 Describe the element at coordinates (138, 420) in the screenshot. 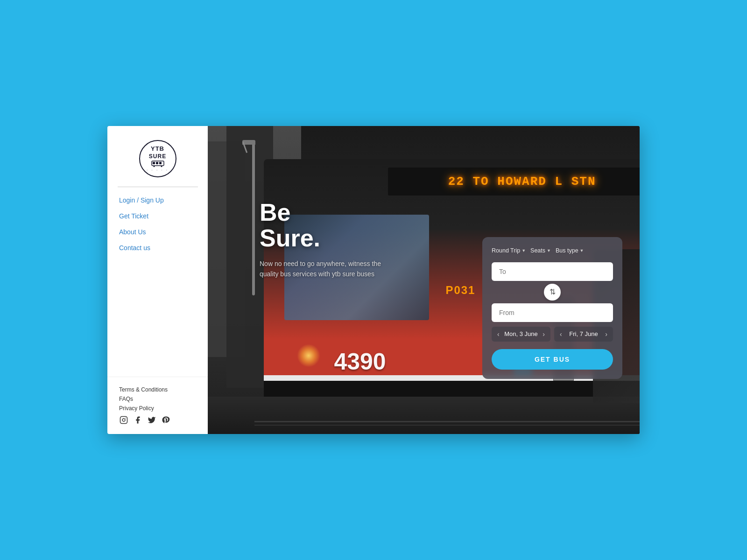

I see `facebook-icon` at that location.